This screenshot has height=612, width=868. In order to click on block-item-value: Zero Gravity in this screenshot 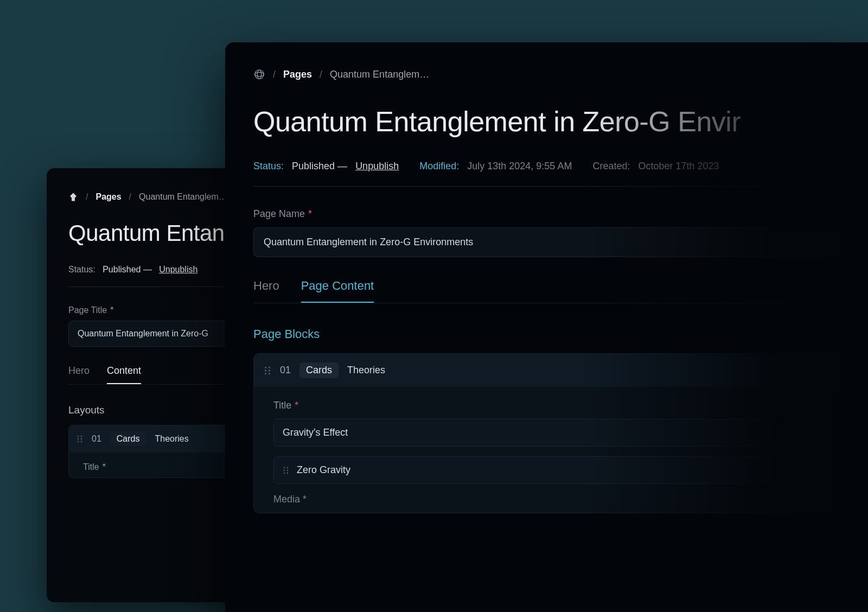, I will do `click(323, 470)`.